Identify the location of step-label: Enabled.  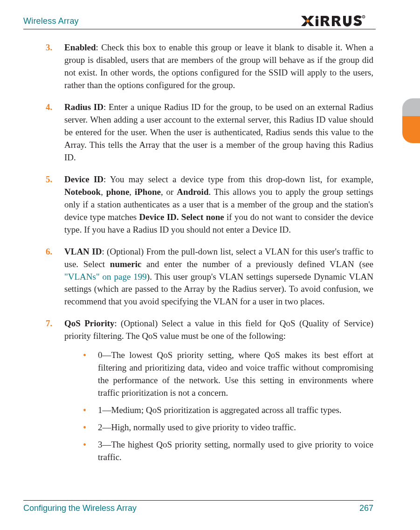
(80, 48).